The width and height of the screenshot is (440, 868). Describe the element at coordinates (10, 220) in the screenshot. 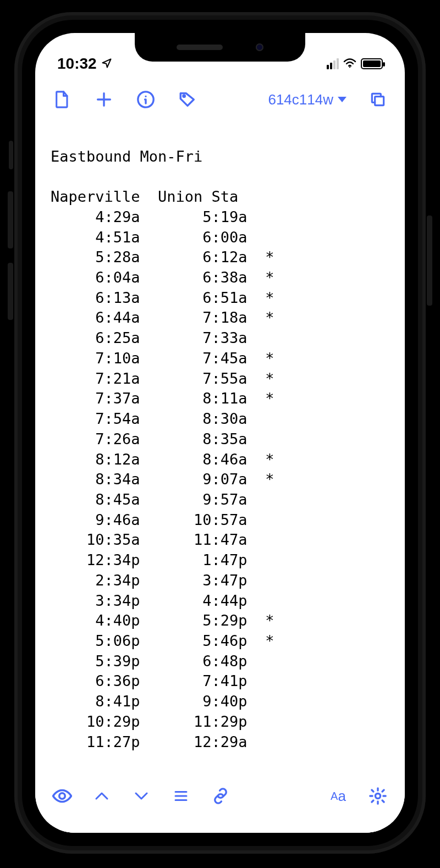

I see `volume-up-button` at that location.